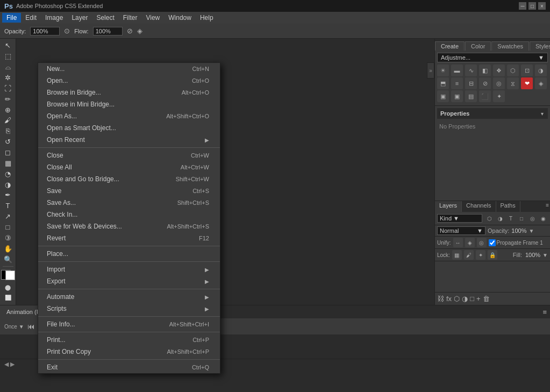 The image size is (550, 392). Describe the element at coordinates (206, 18) in the screenshot. I see `menu-help: Help` at that location.